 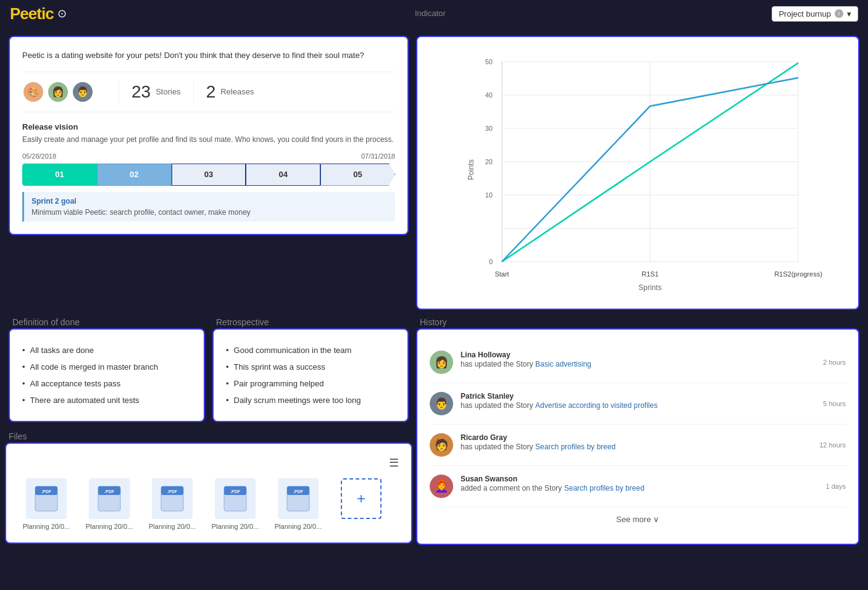 What do you see at coordinates (638, 401) in the screenshot?
I see `history-content-2: Patrick Stanley has updated the Story Ad…` at bounding box center [638, 401].